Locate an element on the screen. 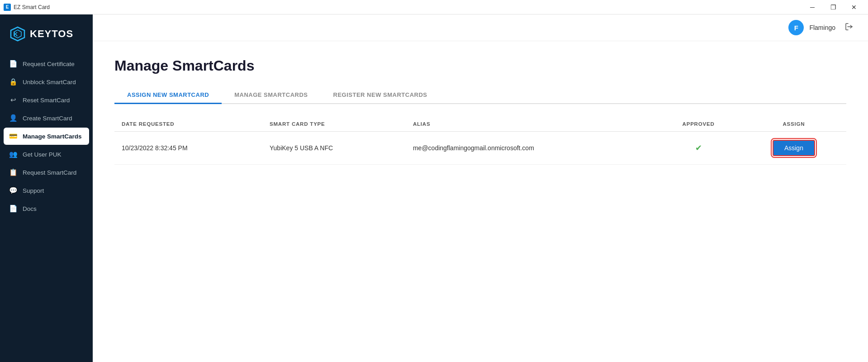 The height and width of the screenshot is (362, 868). manage-smartcards-icon: 💳 is located at coordinates (13, 136).